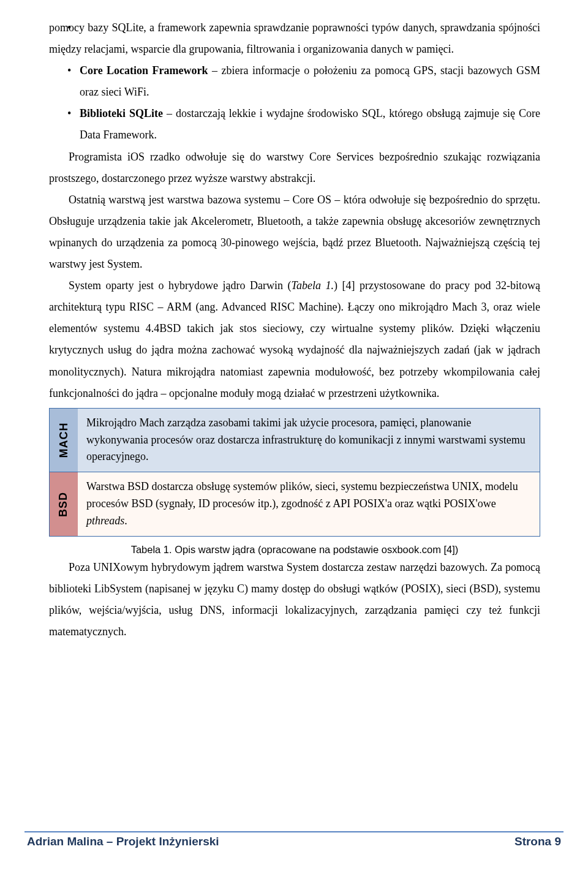 The image size is (588, 879). I want to click on bullet-item: pomocy bazy SQLite, a framework zapewnia…, so click(295, 39).